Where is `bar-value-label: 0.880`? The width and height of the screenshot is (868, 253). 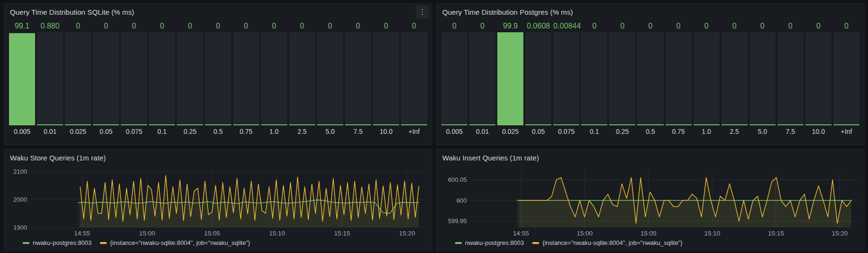
bar-value-label: 0.880 is located at coordinates (50, 26).